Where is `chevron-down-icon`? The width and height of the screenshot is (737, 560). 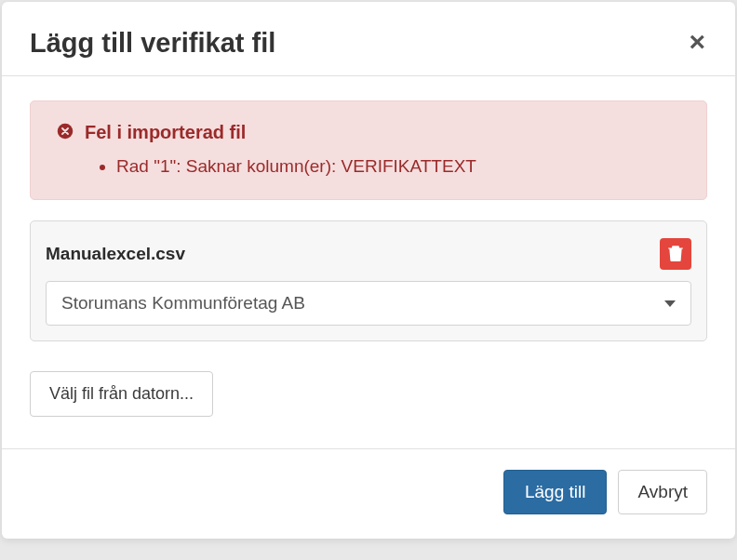
chevron-down-icon is located at coordinates (670, 303).